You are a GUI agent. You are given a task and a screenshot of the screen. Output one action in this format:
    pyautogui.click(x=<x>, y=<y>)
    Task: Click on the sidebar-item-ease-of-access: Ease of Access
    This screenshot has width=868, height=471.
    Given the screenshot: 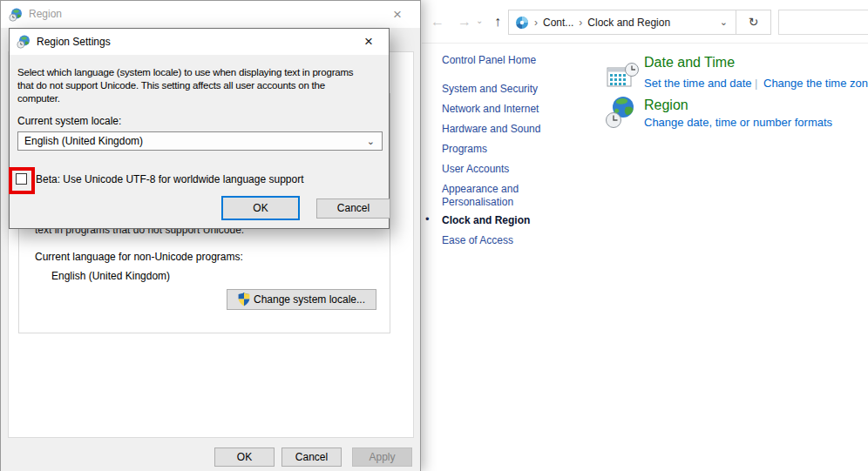 What is the action you would take?
    pyautogui.click(x=507, y=240)
    